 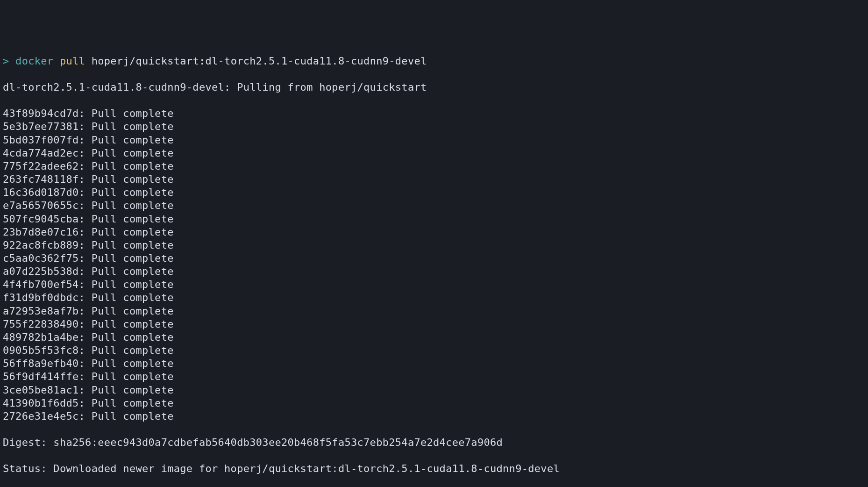 I want to click on layer-line: 5e3b7ee77381: Pull complete, so click(x=434, y=127).